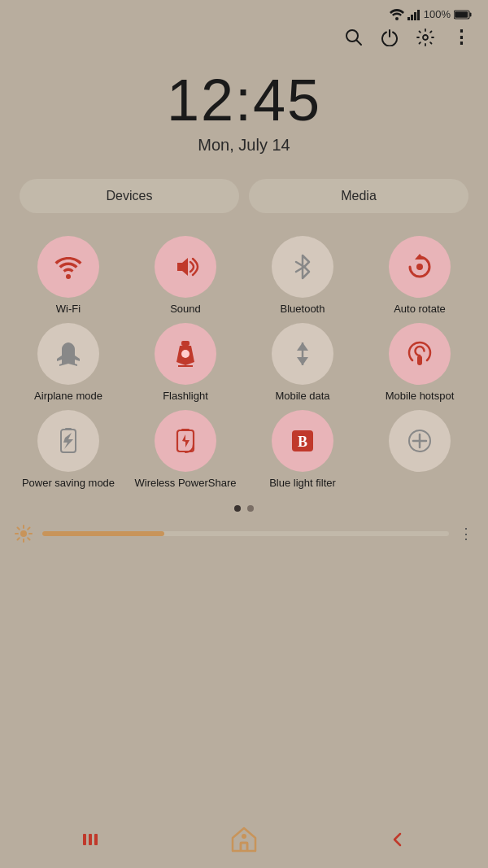  Describe the element at coordinates (68, 441) in the screenshot. I see `tile-powersaving-circle` at that location.